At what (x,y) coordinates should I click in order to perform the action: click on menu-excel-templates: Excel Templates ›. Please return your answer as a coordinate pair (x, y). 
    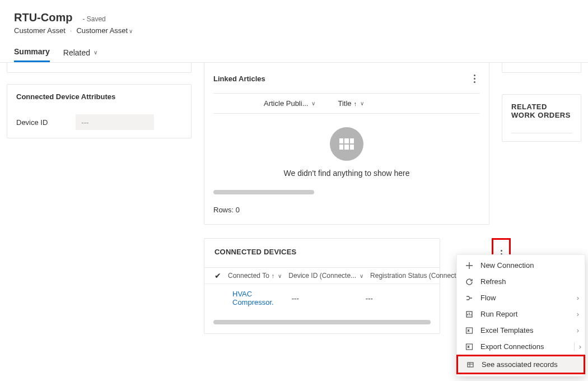
    Looking at the image, I should click on (521, 331).